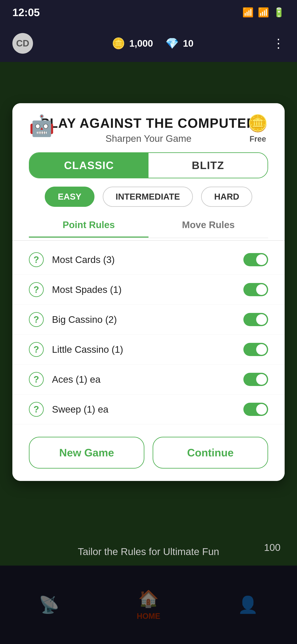  Describe the element at coordinates (148, 196) in the screenshot. I see `difficulty-bar: EASY INTERMEDIATE HARD` at that location.